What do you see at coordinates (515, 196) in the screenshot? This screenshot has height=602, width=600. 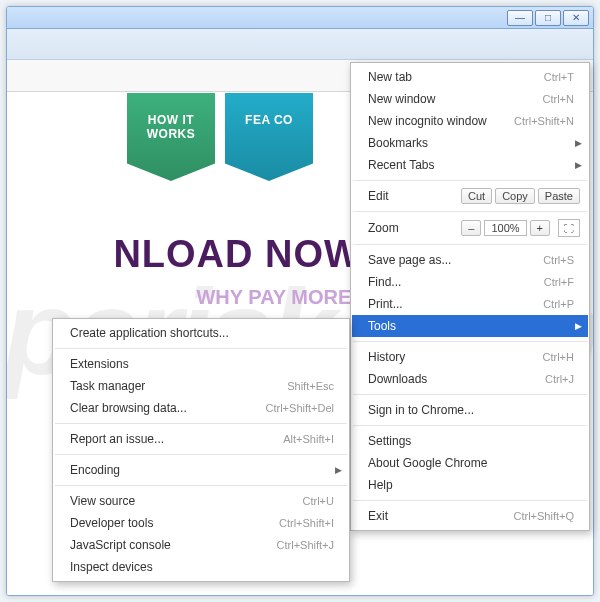 I see `copy-button: Copy` at bounding box center [515, 196].